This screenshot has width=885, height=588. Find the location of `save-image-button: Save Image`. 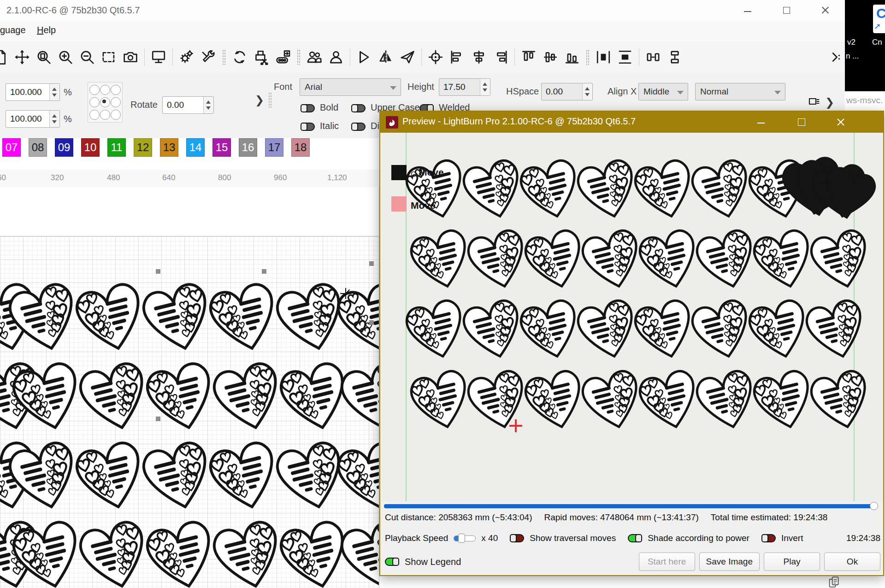

save-image-button: Save Image is located at coordinates (729, 562).